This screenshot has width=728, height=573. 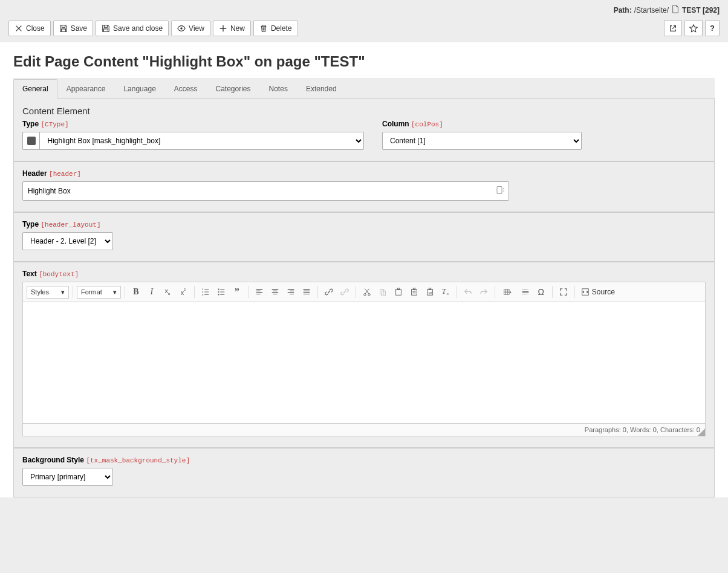 What do you see at coordinates (383, 292) in the screenshot?
I see `copy-icon` at bounding box center [383, 292].